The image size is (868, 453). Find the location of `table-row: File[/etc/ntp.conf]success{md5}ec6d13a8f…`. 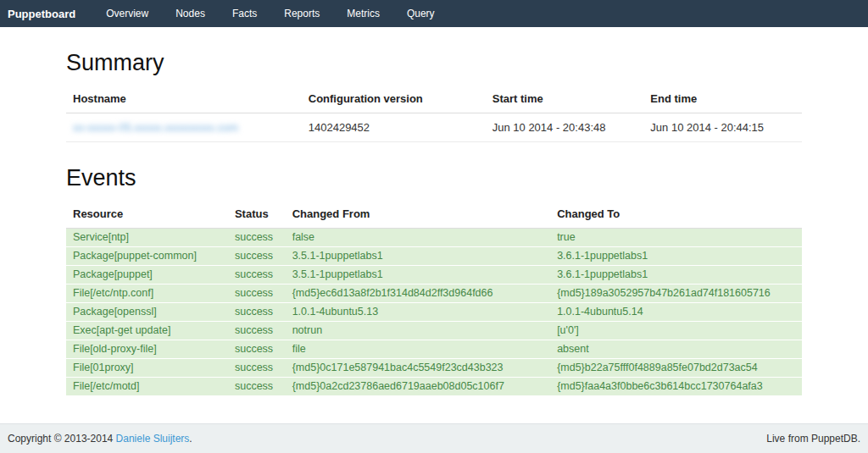

table-row: File[/etc/ntp.conf]success{md5}ec6d13a8f… is located at coordinates (434, 294).